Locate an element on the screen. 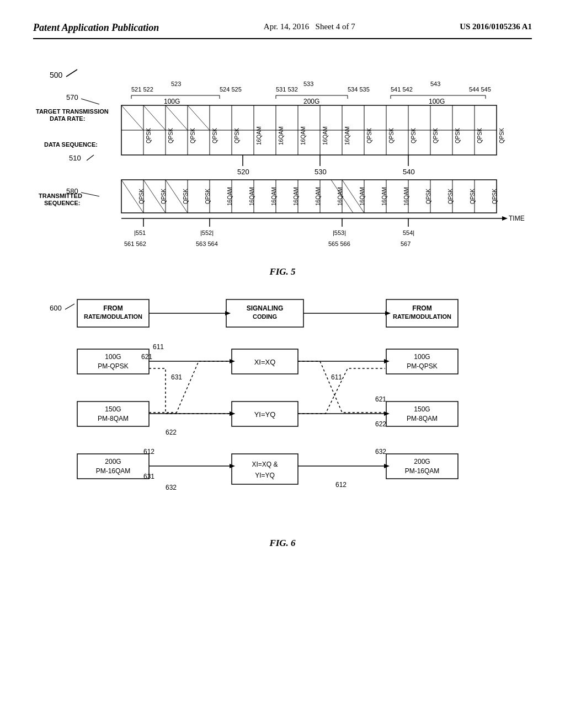 Image resolution: width=565 pixels, height=728 pixels. svg-text: 570 is located at coordinates (72, 97).